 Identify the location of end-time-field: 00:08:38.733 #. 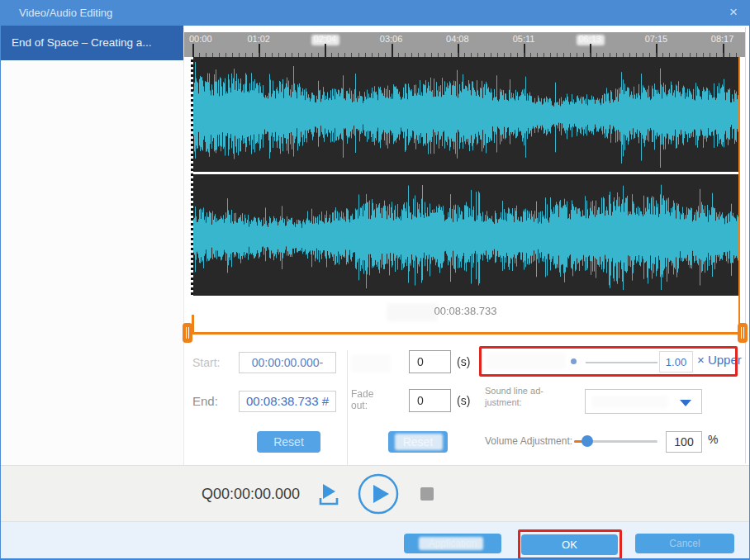
(287, 401).